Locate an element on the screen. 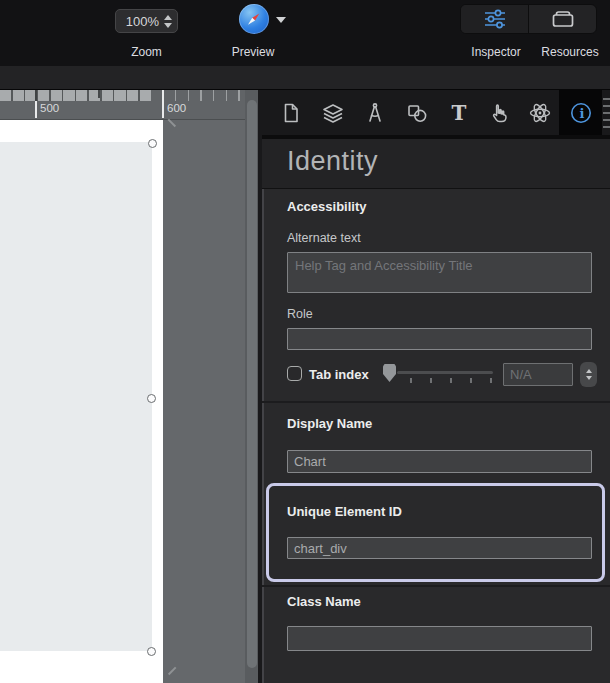 Image resolution: width=610 pixels, height=683 pixels. safari-compass-icon is located at coordinates (254, 20).